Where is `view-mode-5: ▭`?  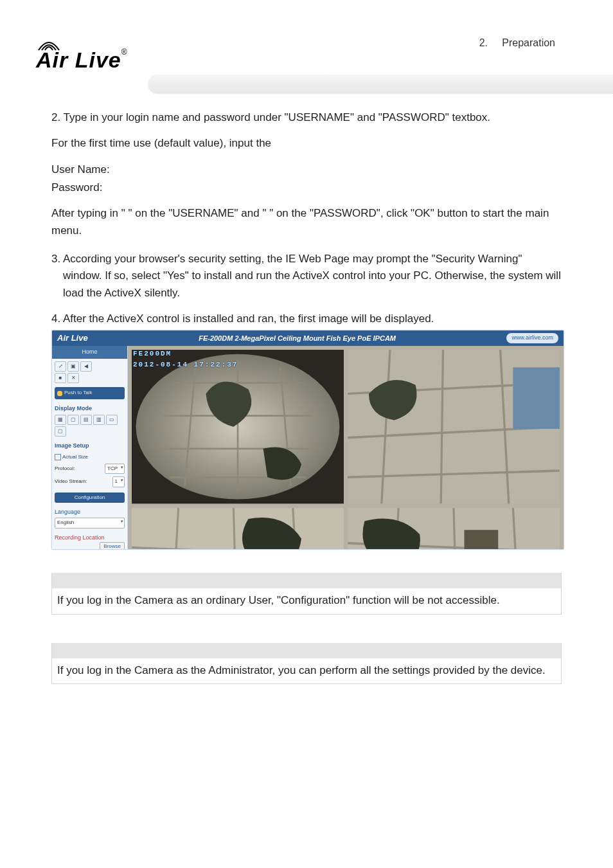 view-mode-5: ▭ is located at coordinates (112, 420).